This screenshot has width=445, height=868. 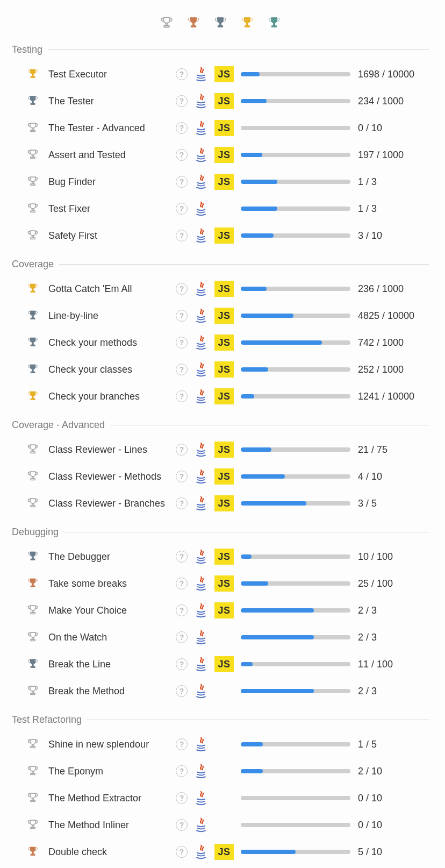 I want to click on legend-trophy-bronze-icon, so click(x=193, y=23).